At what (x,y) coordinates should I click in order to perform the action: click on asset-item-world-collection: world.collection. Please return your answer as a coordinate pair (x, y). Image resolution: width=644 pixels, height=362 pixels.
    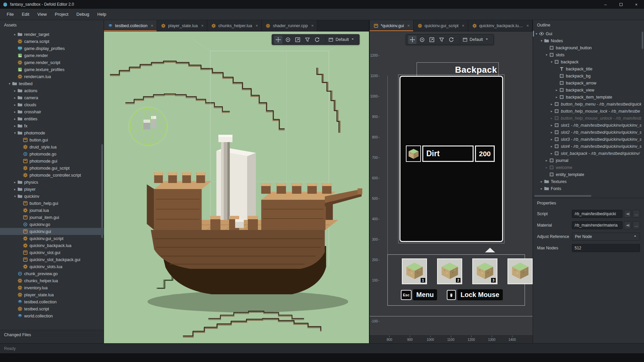
    Looking at the image, I should click on (52, 316).